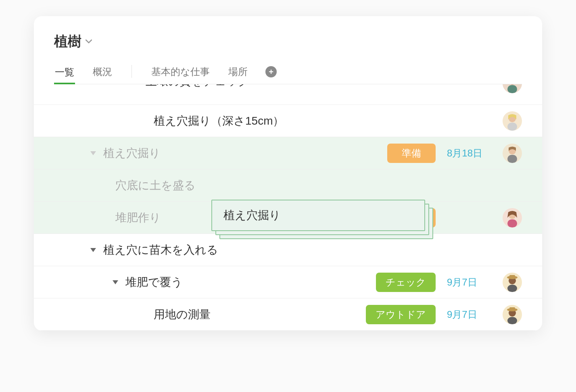 Image resolution: width=576 pixels, height=392 pixels. I want to click on chevron-down-icon, so click(89, 42).